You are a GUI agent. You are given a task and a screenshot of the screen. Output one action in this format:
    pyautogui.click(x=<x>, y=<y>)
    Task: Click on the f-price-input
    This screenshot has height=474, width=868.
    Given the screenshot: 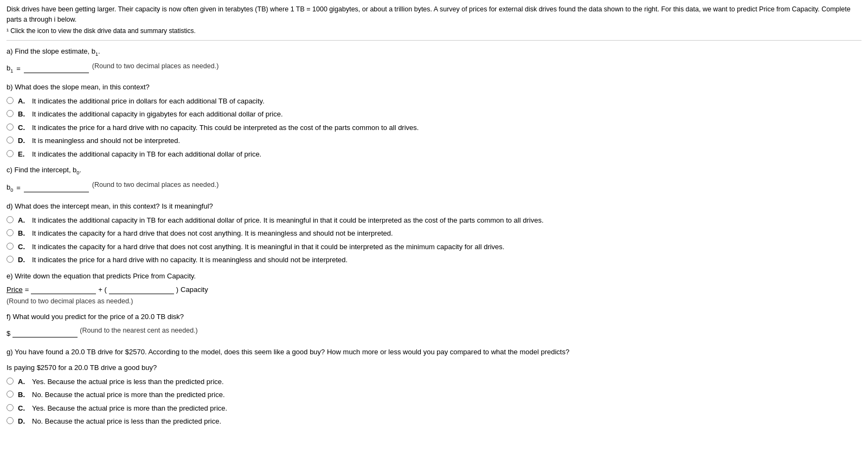 What is the action you would take?
    pyautogui.click(x=45, y=333)
    